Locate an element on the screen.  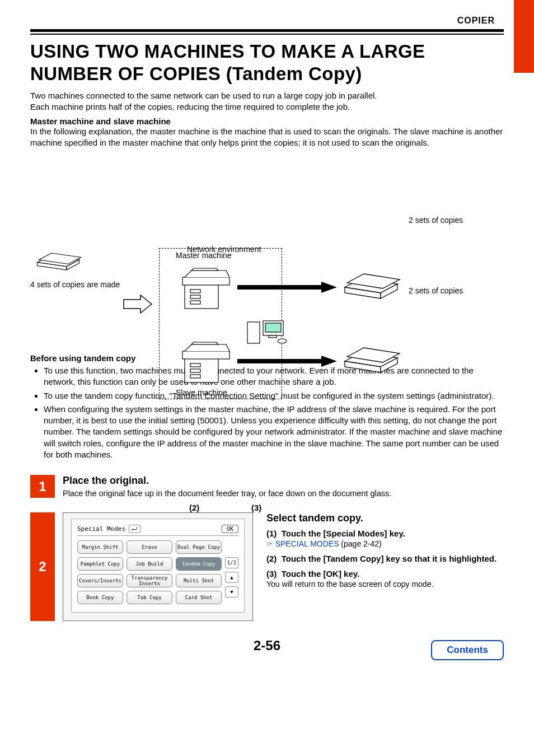
panel-back-icon: ⮐ is located at coordinates (134, 529).